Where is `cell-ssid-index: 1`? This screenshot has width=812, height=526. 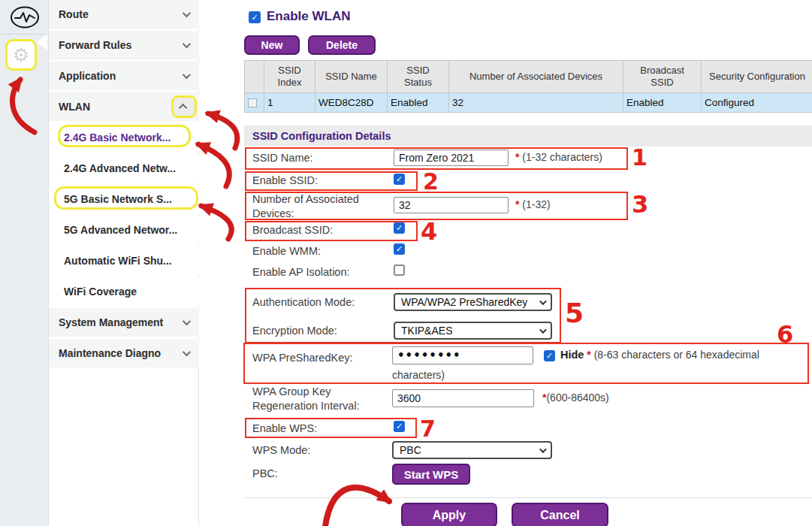
cell-ssid-index: 1 is located at coordinates (290, 103).